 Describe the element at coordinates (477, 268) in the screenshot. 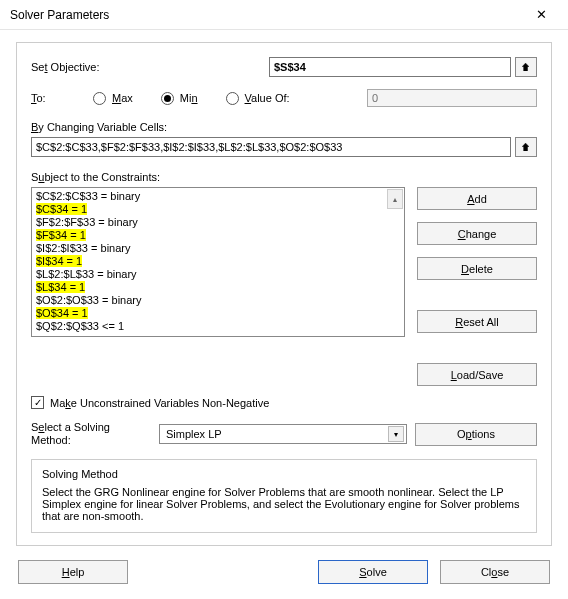

I see `delete-button: Delete` at that location.